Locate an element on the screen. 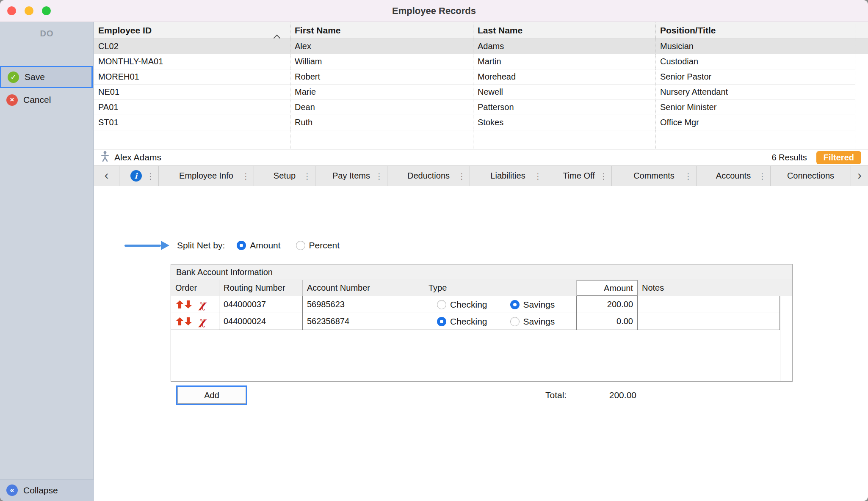  tab-deductions: Deductions ⋮ is located at coordinates (428, 176).